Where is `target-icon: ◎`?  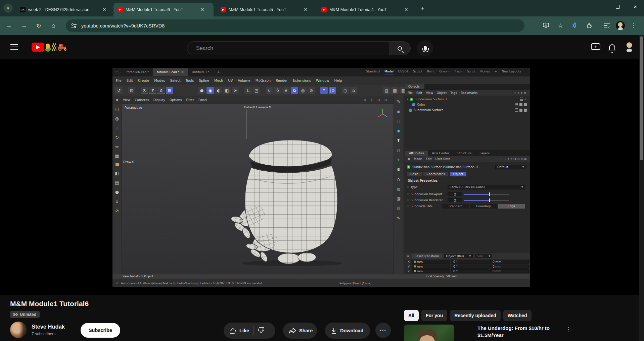 target-icon: ◎ is located at coordinates (303, 91).